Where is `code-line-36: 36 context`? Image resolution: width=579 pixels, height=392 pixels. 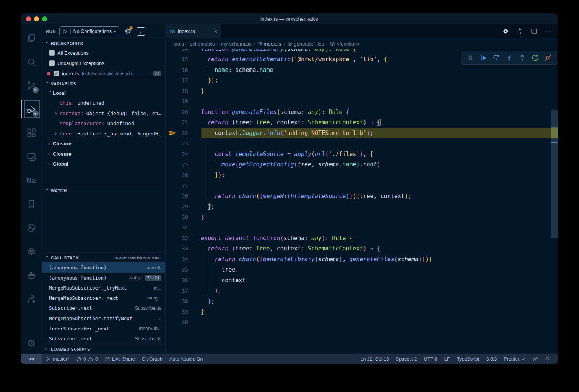 code-line-36: 36 context is located at coordinates (362, 280).